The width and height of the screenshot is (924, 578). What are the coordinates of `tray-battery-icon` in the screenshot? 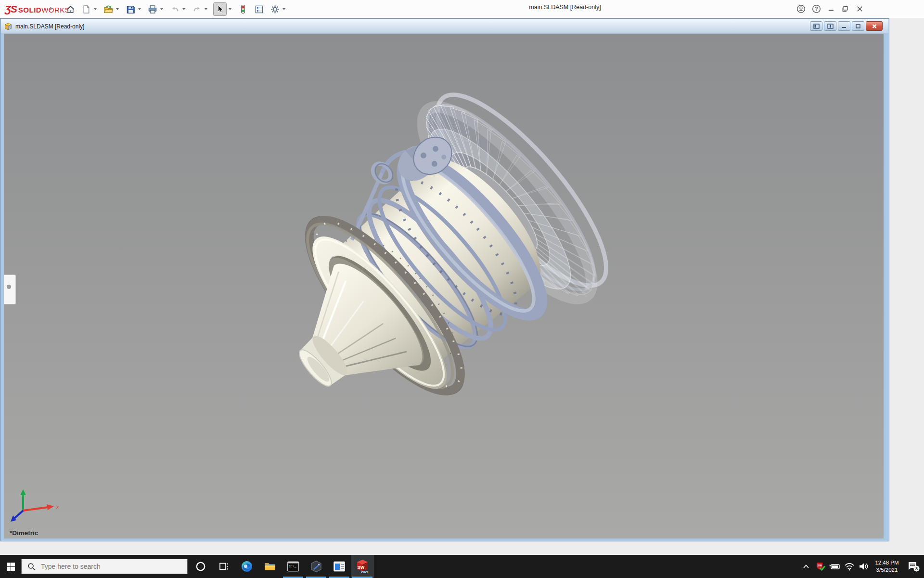 It's located at (835, 566).